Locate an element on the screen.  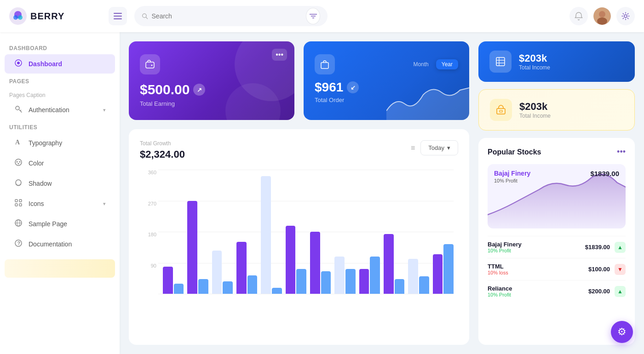
sidebar-item-color: Color is located at coordinates (60, 163).